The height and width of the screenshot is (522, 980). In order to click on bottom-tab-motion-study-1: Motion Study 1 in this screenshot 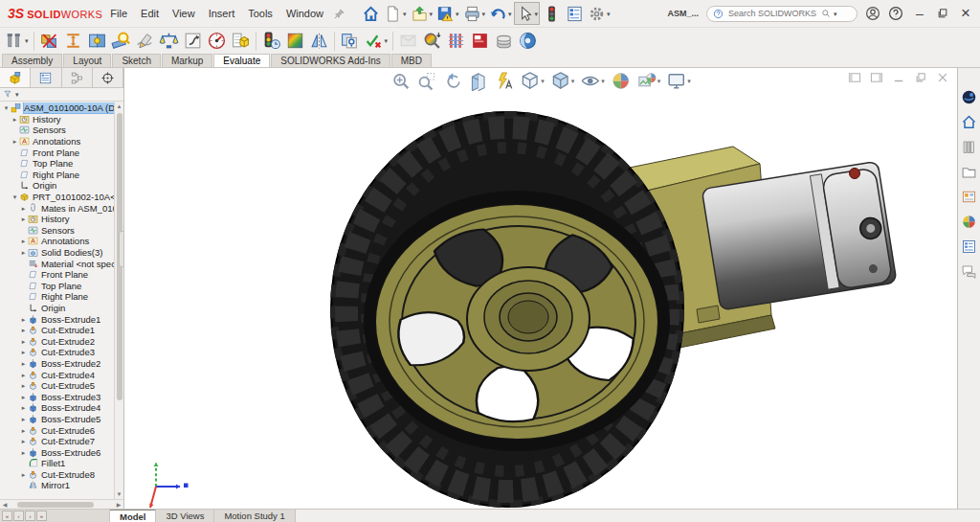, I will do `click(255, 515)`.